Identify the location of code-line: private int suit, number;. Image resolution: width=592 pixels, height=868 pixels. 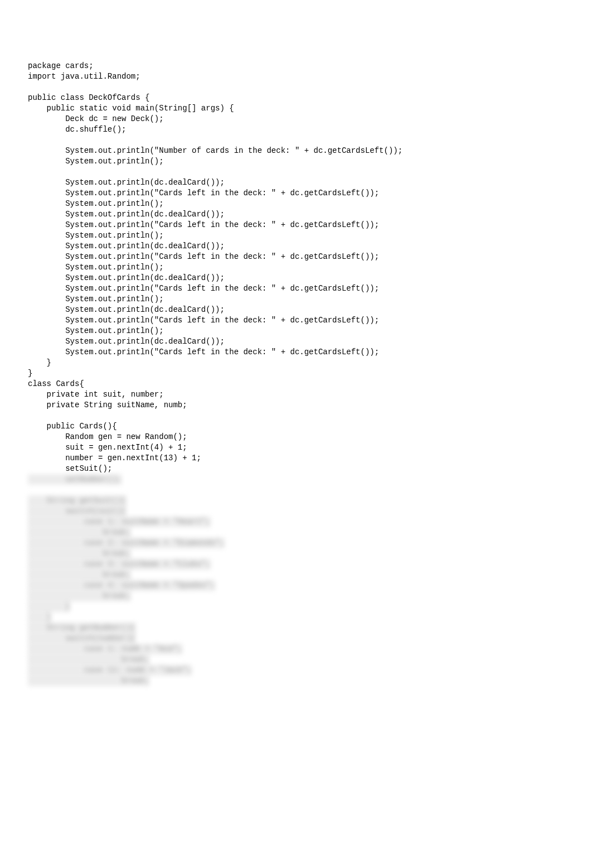
(96, 394).